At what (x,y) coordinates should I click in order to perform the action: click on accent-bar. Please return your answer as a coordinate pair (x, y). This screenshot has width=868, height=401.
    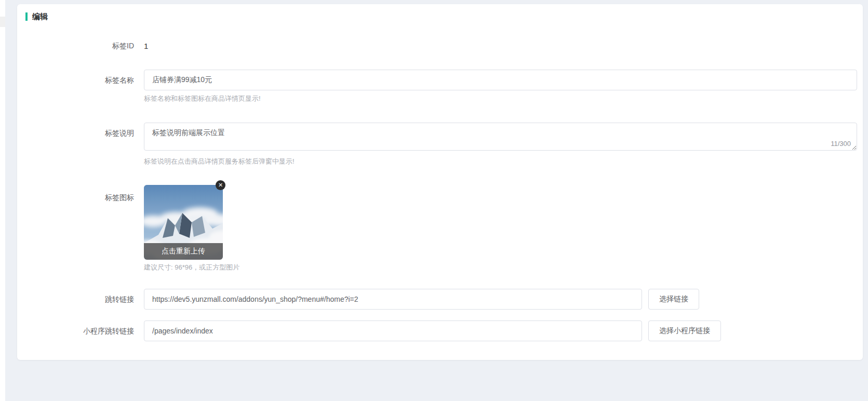
    Looking at the image, I should click on (26, 17).